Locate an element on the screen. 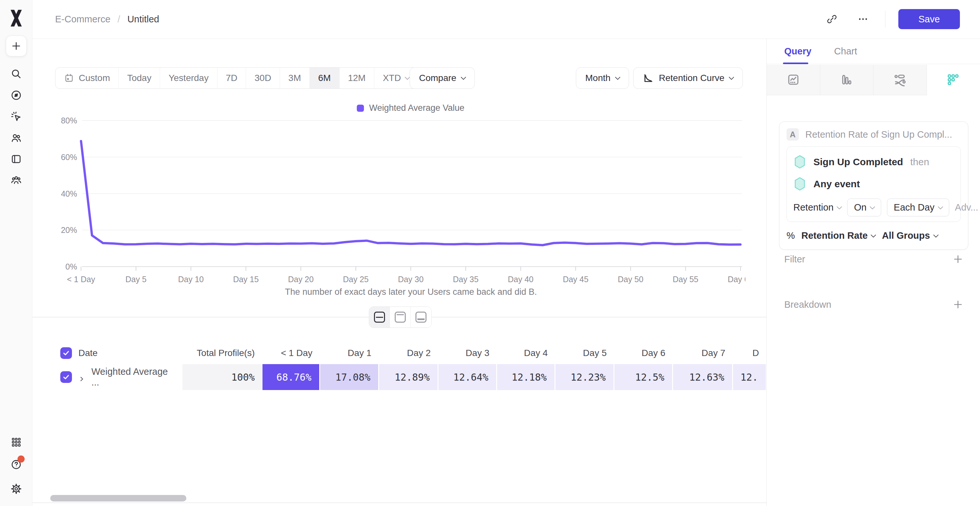 The image size is (980, 506). return-event-row: Any event is located at coordinates (873, 184).